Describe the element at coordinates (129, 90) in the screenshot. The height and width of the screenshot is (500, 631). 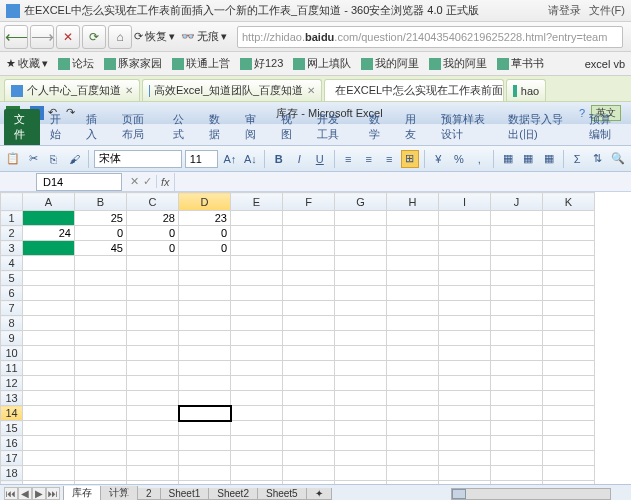
I see `close-icon: ✕` at that location.